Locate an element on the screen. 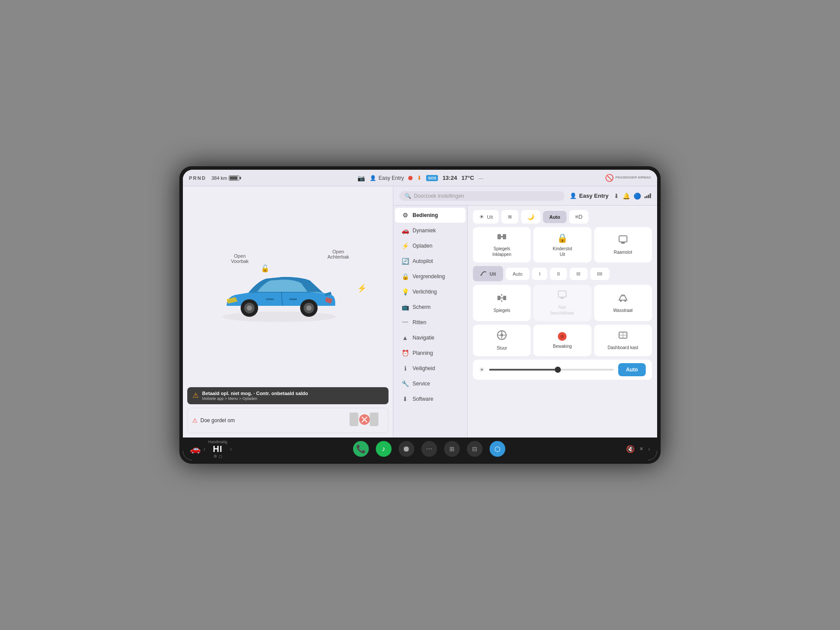  brightness-auto-btn: Auto is located at coordinates (632, 370).